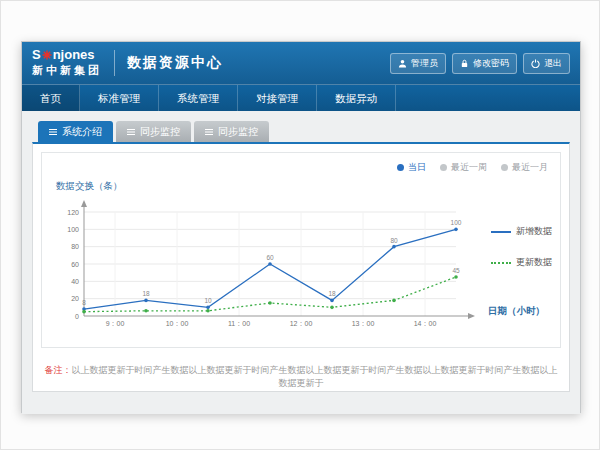 This screenshot has width=600, height=450. What do you see at coordinates (36, 54) in the screenshot?
I see `logo-text-first: S` at bounding box center [36, 54].